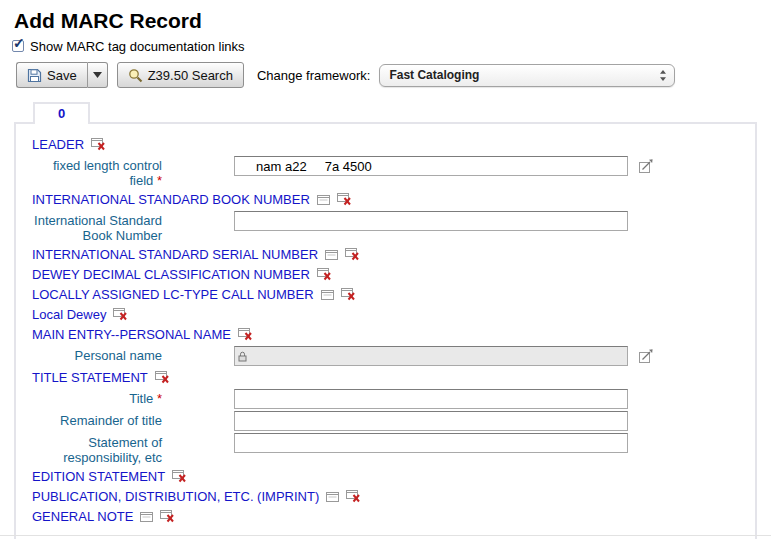 The image size is (771, 539). Describe the element at coordinates (108, 173) in the screenshot. I see `subfield-label-text: fixed length control field` at that location.